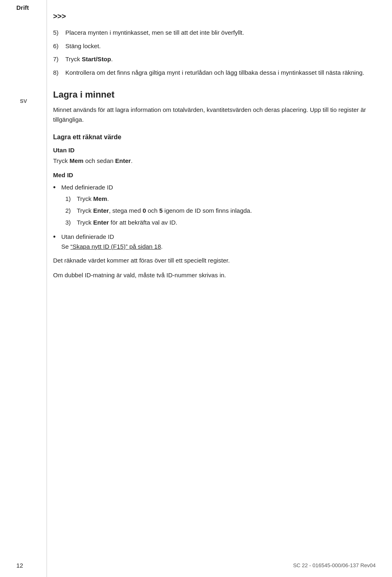 This screenshot has height=577, width=392. What do you see at coordinates (220, 211) in the screenshot?
I see `step-2: 2) Tryck Enter, stega med 0 och 5 igenom…` at bounding box center [220, 211].